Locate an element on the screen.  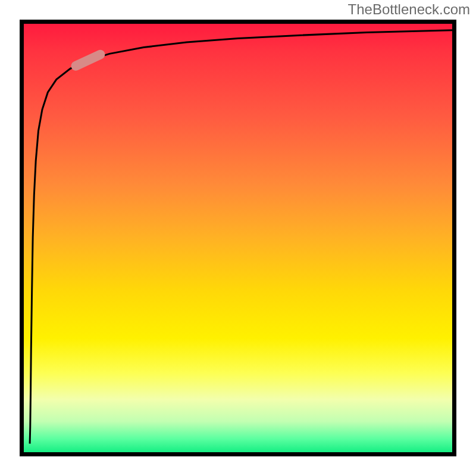
axis-frame-bottom is located at coordinates (238, 455).